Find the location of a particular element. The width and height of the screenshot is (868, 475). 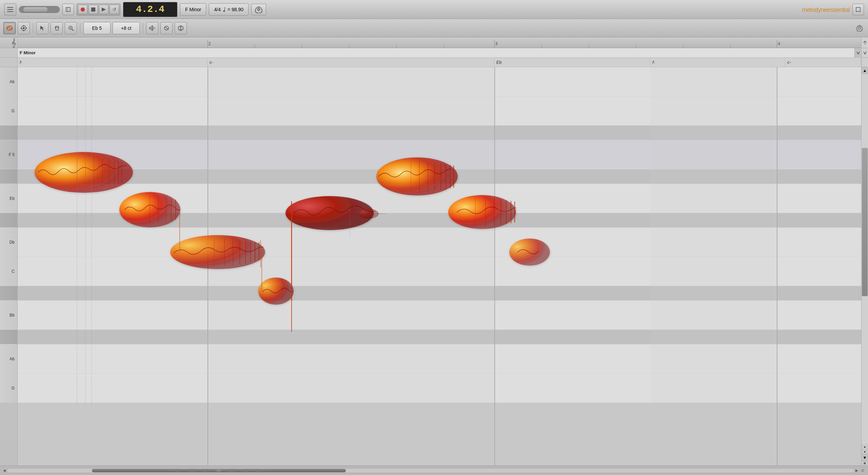

note-row-D is located at coordinates (9, 221).